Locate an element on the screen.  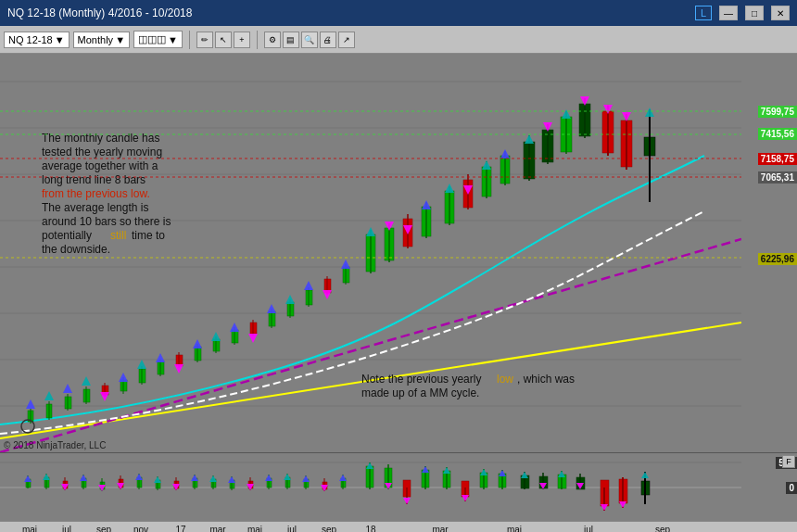
action-tools: ⚙ ▤ 🔍 🖨 ↗ is located at coordinates (310, 40).